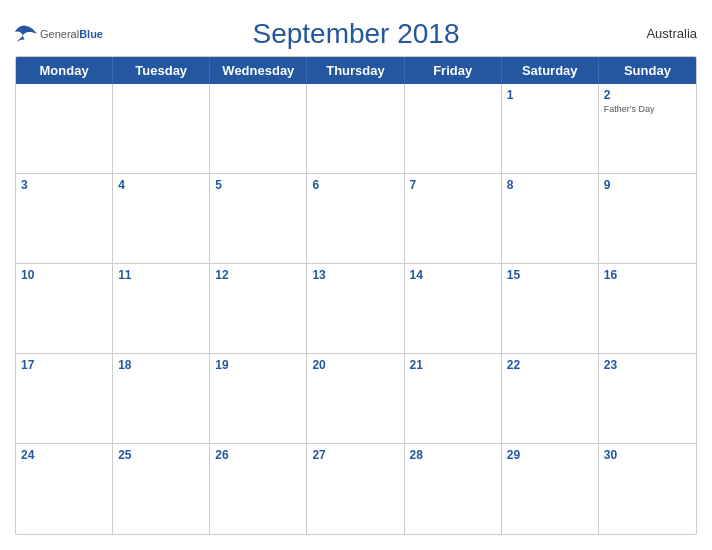 The height and width of the screenshot is (550, 712). Describe the element at coordinates (648, 489) in the screenshot. I see `calendar-cell: 30` at that location.